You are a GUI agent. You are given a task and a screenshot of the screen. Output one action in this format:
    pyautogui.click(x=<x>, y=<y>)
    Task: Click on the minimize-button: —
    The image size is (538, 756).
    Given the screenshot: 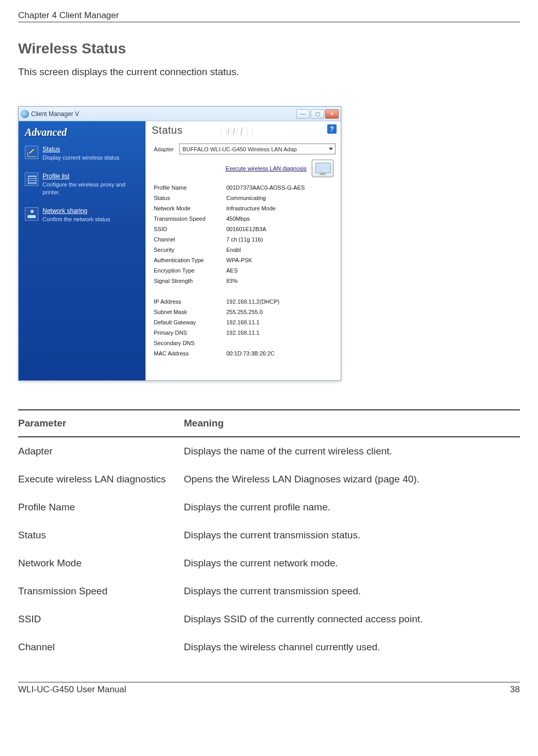 What is the action you would take?
    pyautogui.click(x=303, y=114)
    